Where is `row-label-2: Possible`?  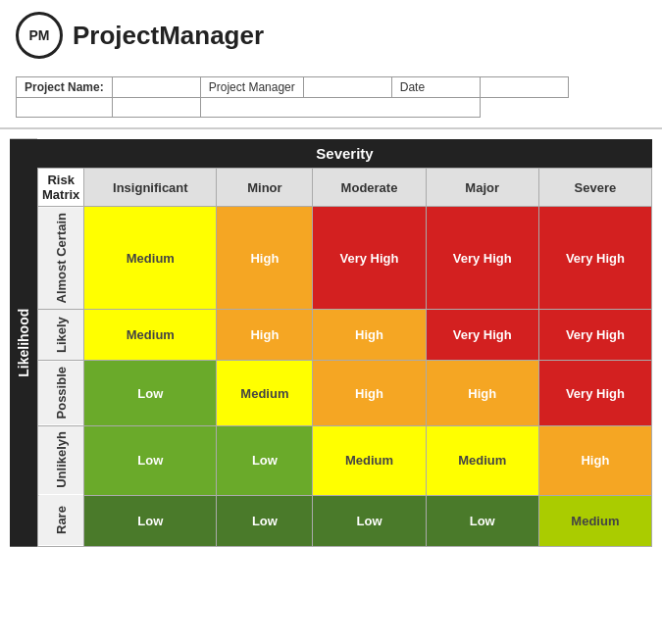 row-label-2: Possible is located at coordinates (61, 393).